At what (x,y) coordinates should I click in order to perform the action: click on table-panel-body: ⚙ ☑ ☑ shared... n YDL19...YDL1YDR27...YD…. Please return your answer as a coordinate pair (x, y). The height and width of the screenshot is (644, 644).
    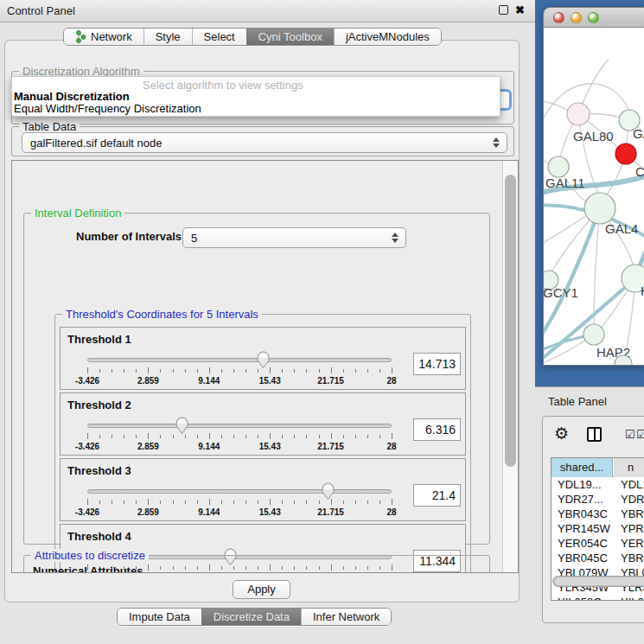
    Looking at the image, I should click on (593, 520).